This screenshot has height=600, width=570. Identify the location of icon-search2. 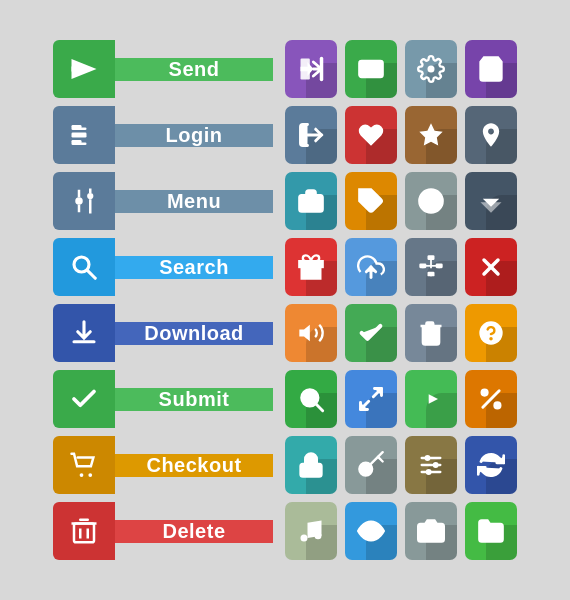
(311, 399).